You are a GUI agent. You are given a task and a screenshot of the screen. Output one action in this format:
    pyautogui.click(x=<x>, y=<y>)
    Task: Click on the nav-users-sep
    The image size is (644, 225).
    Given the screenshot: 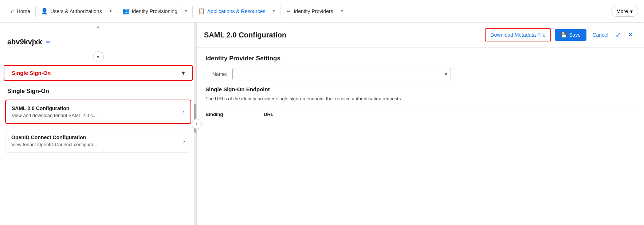 What is the action you would take?
    pyautogui.click(x=106, y=11)
    